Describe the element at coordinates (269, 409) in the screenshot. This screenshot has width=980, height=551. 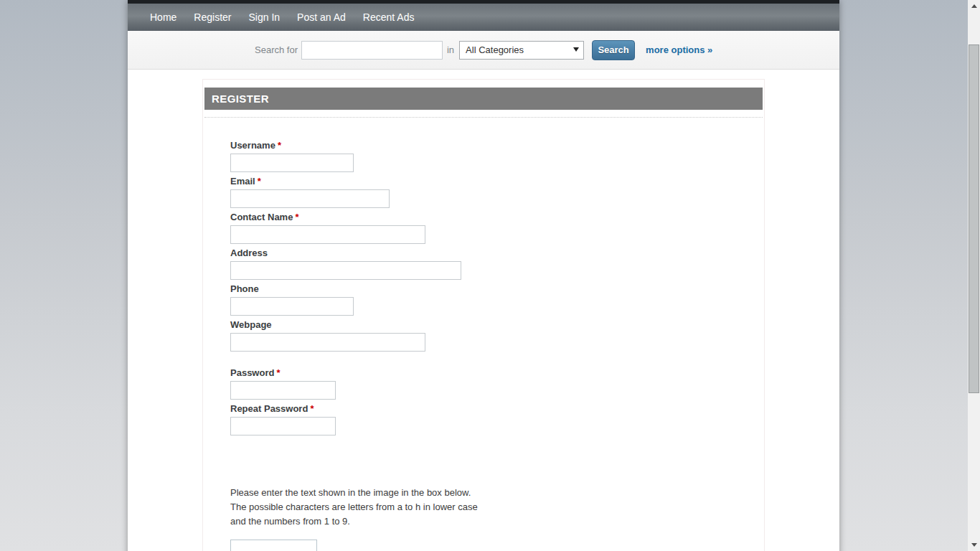
I see `label-text: Repeat Password` at that location.